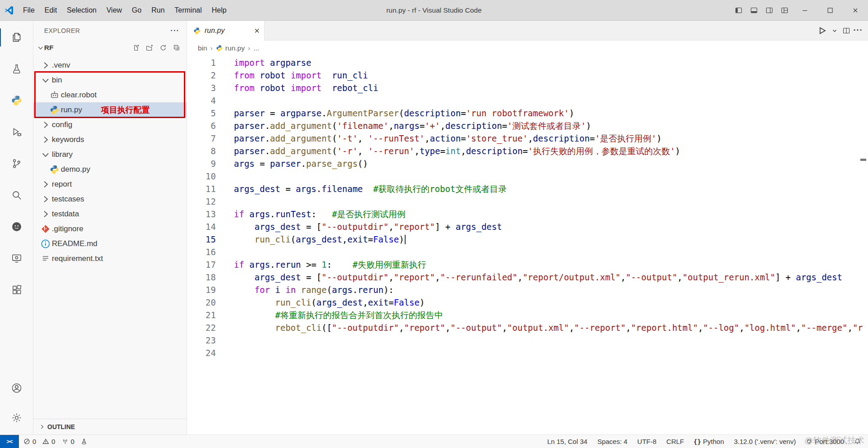  Describe the element at coordinates (201, 239) in the screenshot. I see `line-number: 15` at that location.